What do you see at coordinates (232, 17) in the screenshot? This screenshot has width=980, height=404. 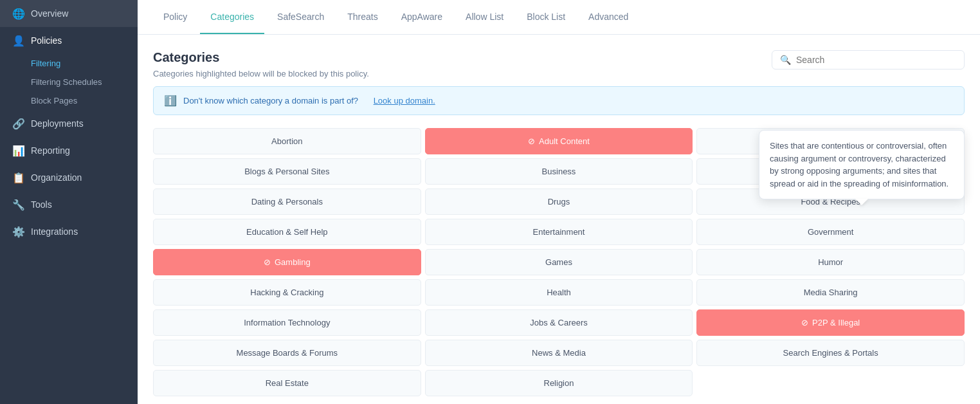 I see `tab-categories: Categories` at bounding box center [232, 17].